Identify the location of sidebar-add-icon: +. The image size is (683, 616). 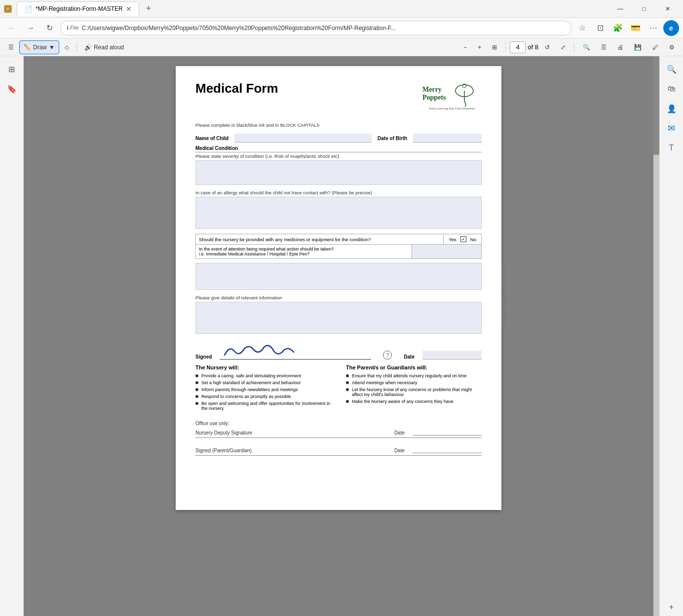
(672, 607).